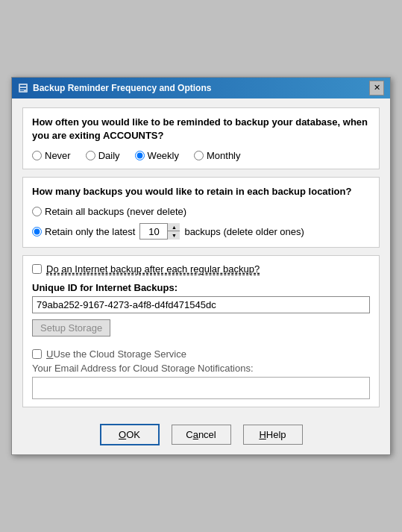  Describe the element at coordinates (198, 155) in the screenshot. I see `radio-monthly-input` at that location.